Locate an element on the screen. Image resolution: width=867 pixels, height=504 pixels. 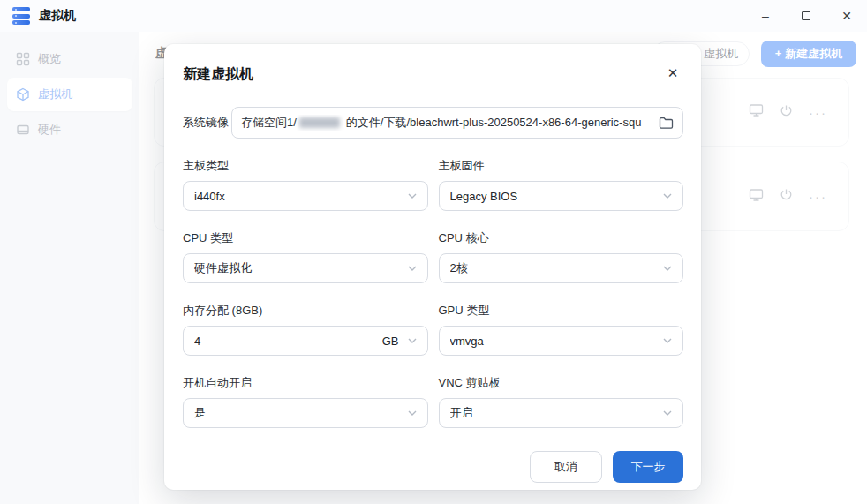
field-memory: 内存分配 (8GB) 4 GB is located at coordinates (305, 329).